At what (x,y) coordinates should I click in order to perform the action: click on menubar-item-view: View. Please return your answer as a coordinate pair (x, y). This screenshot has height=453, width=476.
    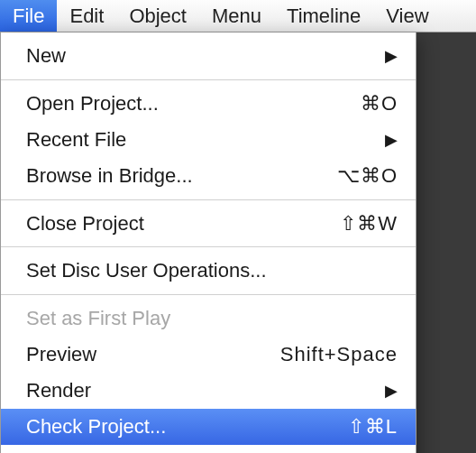
    Looking at the image, I should click on (407, 16).